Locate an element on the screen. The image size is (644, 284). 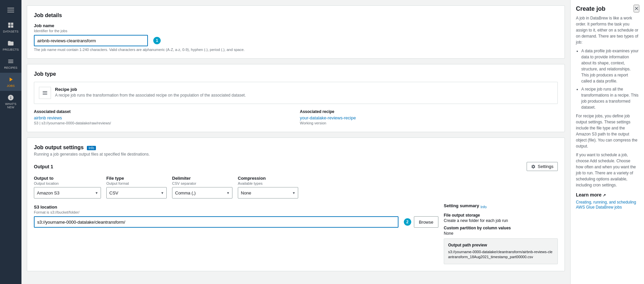
recipe-name-link: your-datalake-reviews-recipe is located at coordinates (328, 118).